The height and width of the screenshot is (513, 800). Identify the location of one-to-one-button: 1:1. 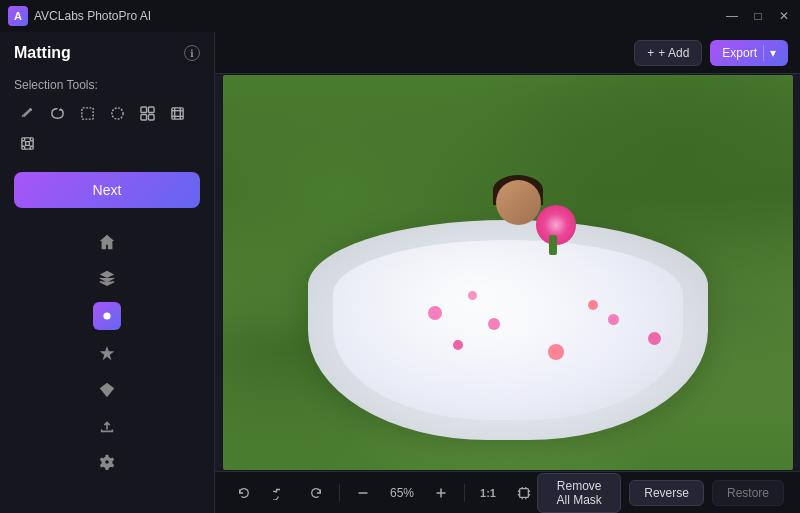
(488, 493).